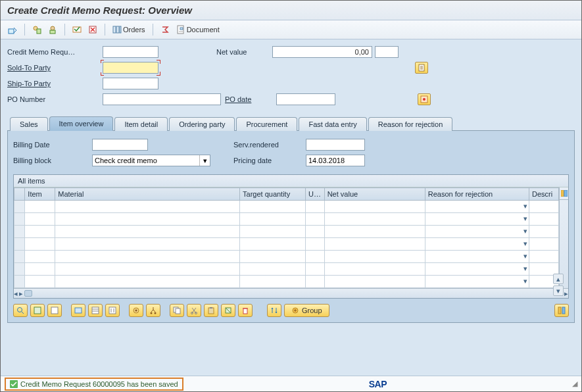 The image size is (582, 392). Describe the element at coordinates (82, 124) in the screenshot. I see `tab-item-overview: Item overview` at that location.